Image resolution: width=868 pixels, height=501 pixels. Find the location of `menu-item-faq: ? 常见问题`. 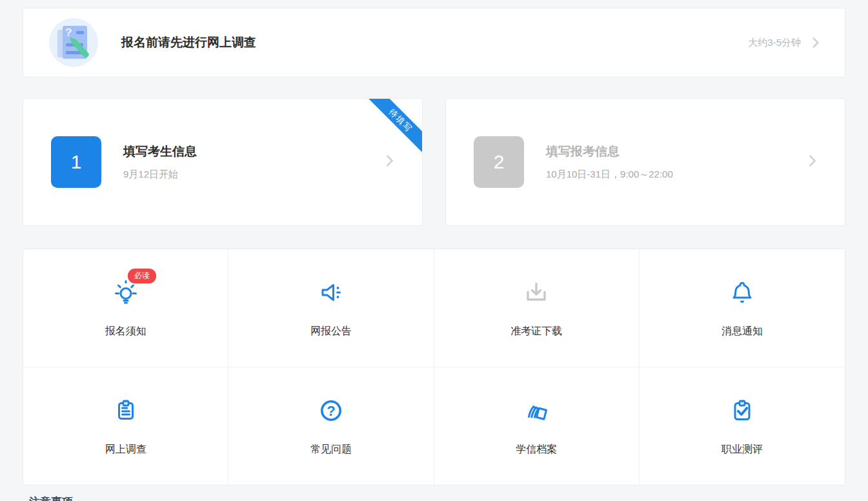

menu-item-faq: ? 常见问题 is located at coordinates (331, 426).